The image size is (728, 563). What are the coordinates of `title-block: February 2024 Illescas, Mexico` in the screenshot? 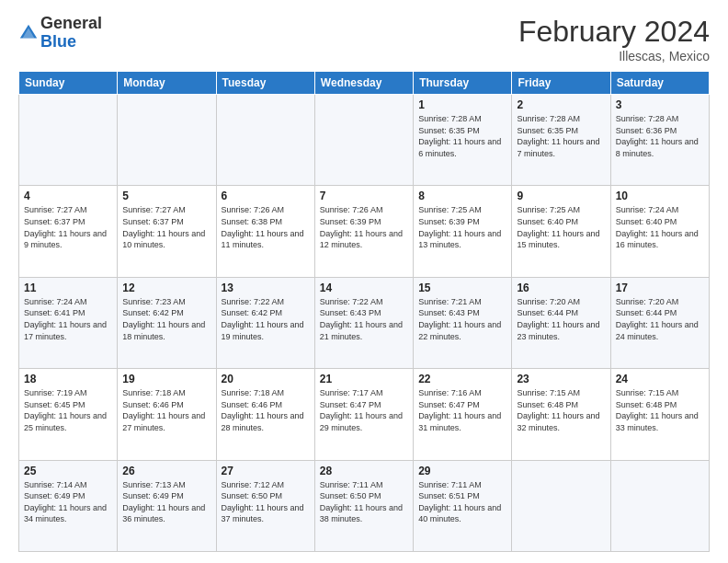 It's located at (614, 39).